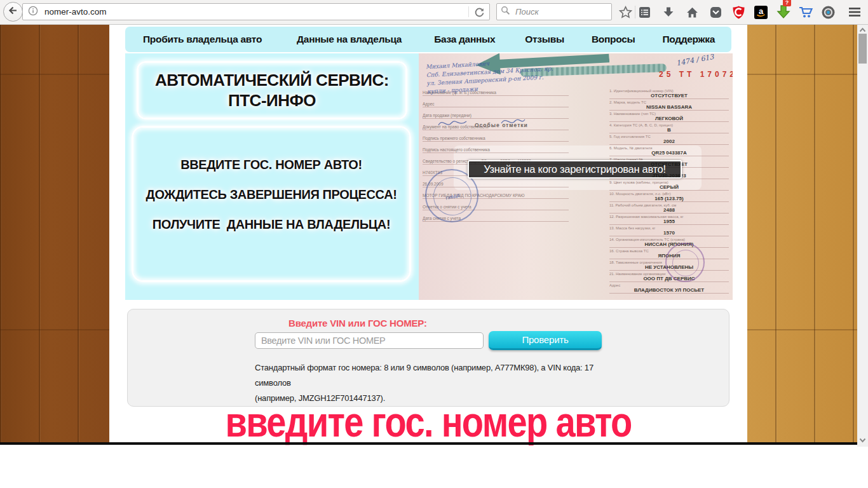 The height and width of the screenshot is (488, 868). I want to click on form-label: Введите VIN или ГОС НОМЕР:, so click(358, 323).